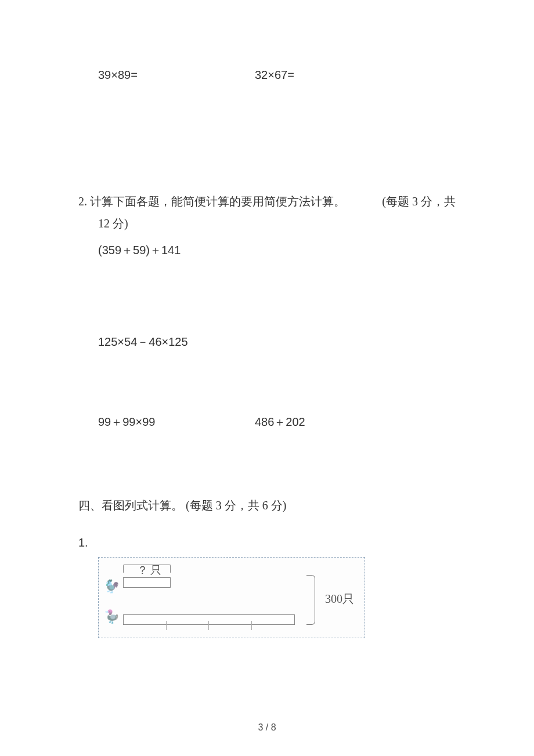 The height and width of the screenshot is (756, 534). Describe the element at coordinates (232, 598) in the screenshot. I see `figure-1-box: ？只 🐓 🦆 300只` at that location.